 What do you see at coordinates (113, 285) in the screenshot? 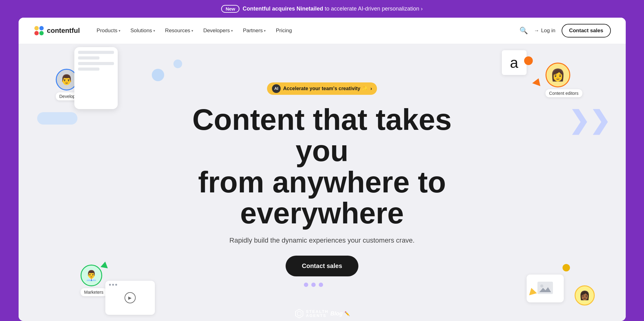
I see `three-dots-decoration` at bounding box center [113, 285].